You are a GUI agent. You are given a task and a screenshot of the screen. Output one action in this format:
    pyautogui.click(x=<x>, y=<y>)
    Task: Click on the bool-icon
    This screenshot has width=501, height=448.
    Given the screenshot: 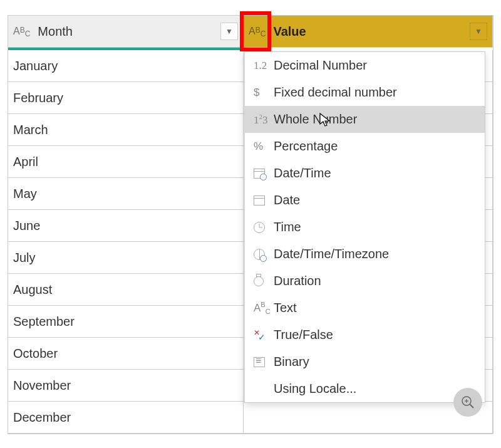 What is the action you would take?
    pyautogui.click(x=264, y=335)
    